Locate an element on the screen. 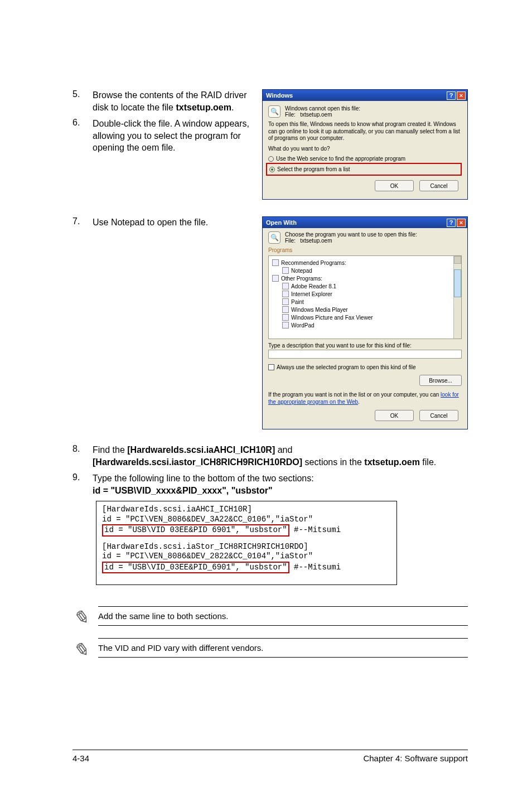  chapter-title: Chapter 4: Software support is located at coordinates (415, 758).